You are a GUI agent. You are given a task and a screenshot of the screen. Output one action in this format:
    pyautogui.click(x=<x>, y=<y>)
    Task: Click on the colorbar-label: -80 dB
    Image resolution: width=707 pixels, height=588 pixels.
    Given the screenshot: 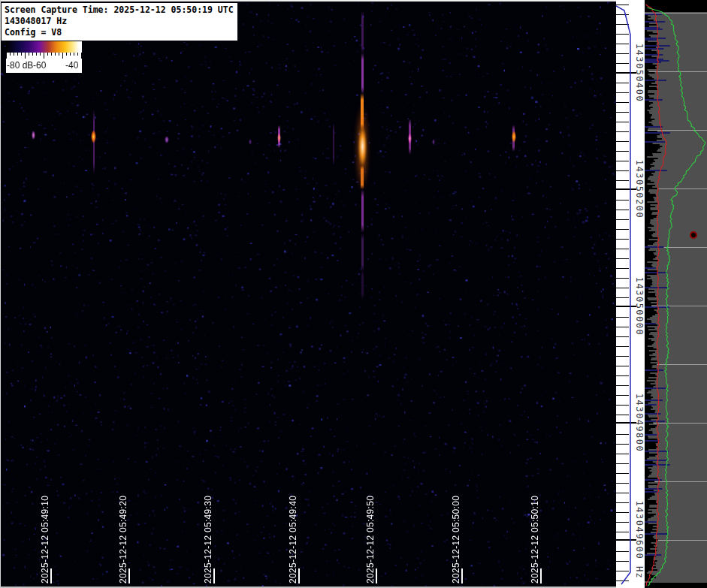 What is the action you would take?
    pyautogui.click(x=20, y=65)
    